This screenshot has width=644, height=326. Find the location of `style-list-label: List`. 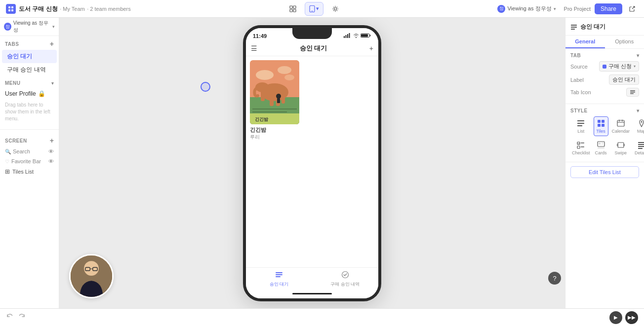

style-list-label: List is located at coordinates (581, 131).